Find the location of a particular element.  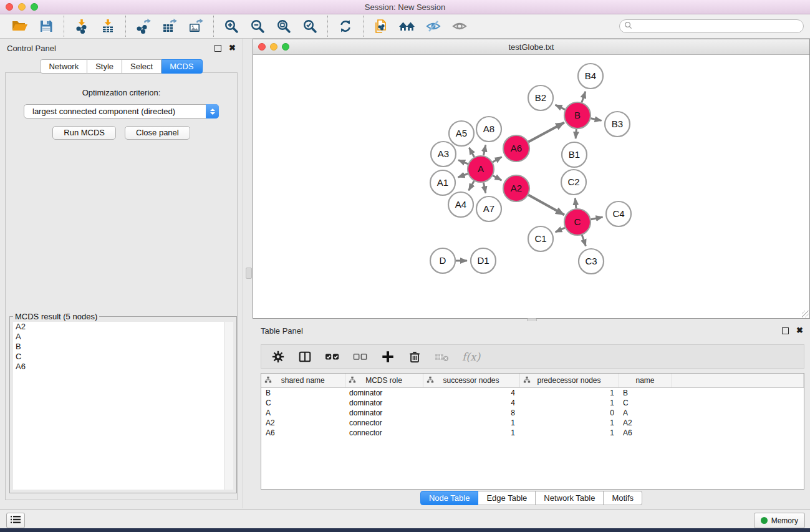

table-row: Cdominator41C is located at coordinates (533, 403).